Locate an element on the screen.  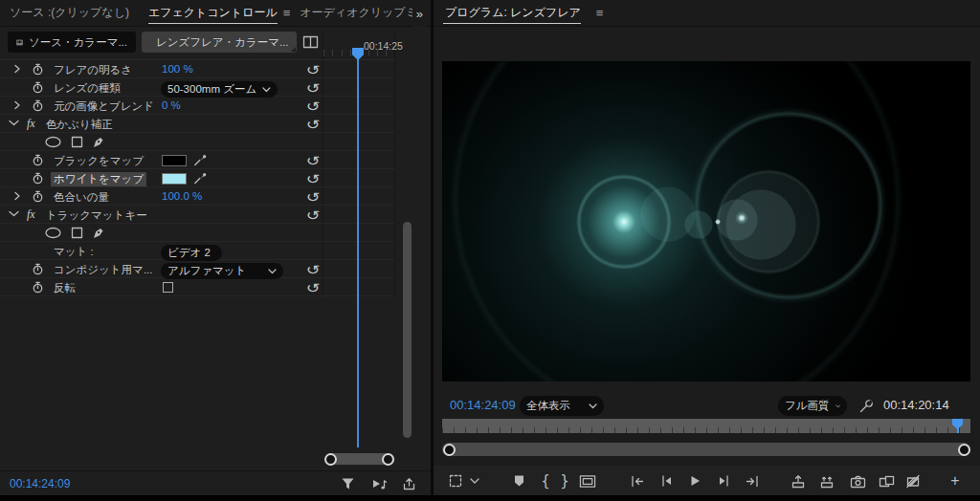
param-value: 0 % is located at coordinates (171, 105).